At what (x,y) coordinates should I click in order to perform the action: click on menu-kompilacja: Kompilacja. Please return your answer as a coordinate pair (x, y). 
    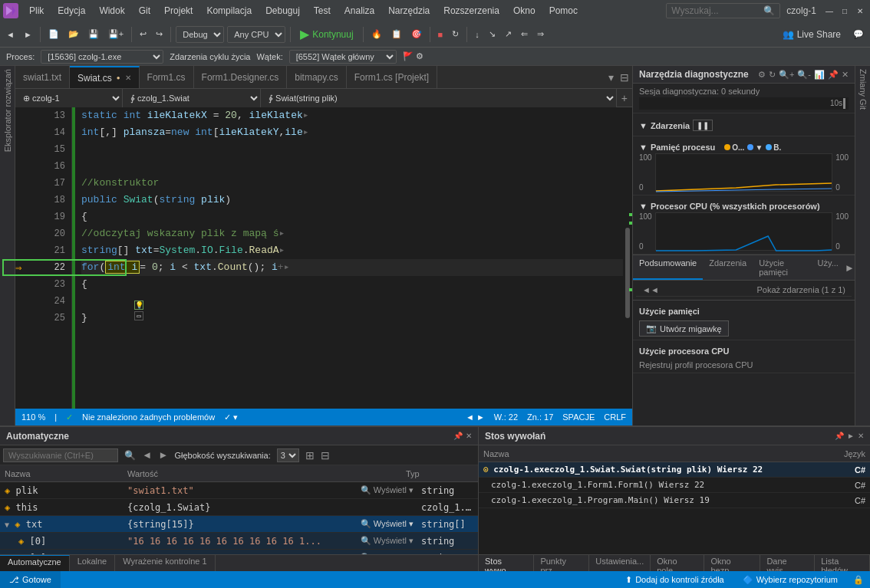
    Looking at the image, I should click on (229, 11).